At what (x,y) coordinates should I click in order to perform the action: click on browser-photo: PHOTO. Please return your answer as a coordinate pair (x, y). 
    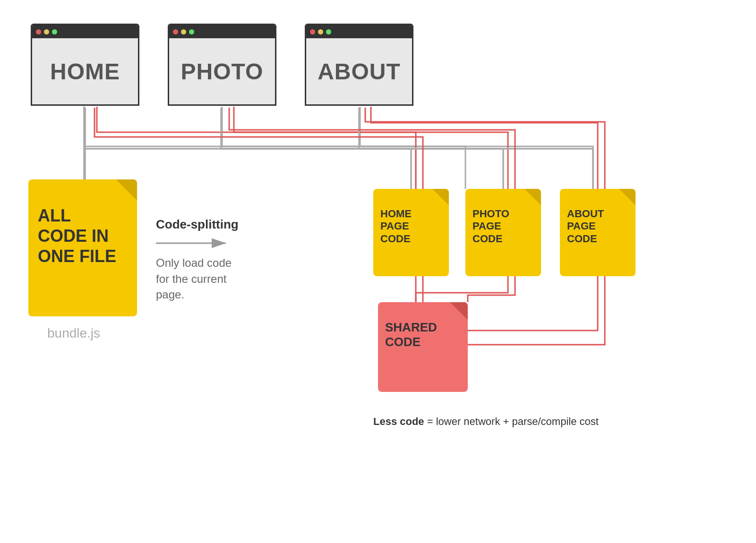
    Looking at the image, I should click on (222, 65).